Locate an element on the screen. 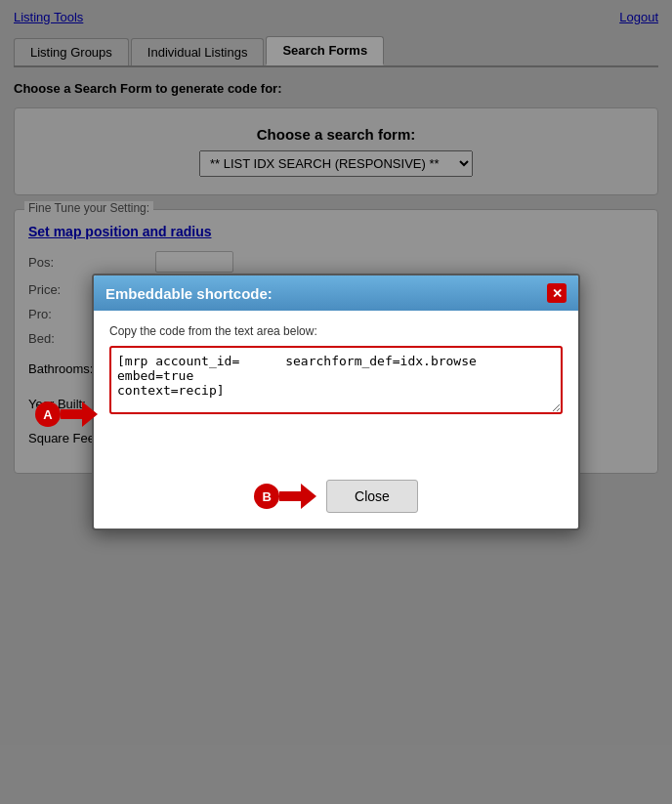 The image size is (672, 804). label-a-circle: A is located at coordinates (48, 414).